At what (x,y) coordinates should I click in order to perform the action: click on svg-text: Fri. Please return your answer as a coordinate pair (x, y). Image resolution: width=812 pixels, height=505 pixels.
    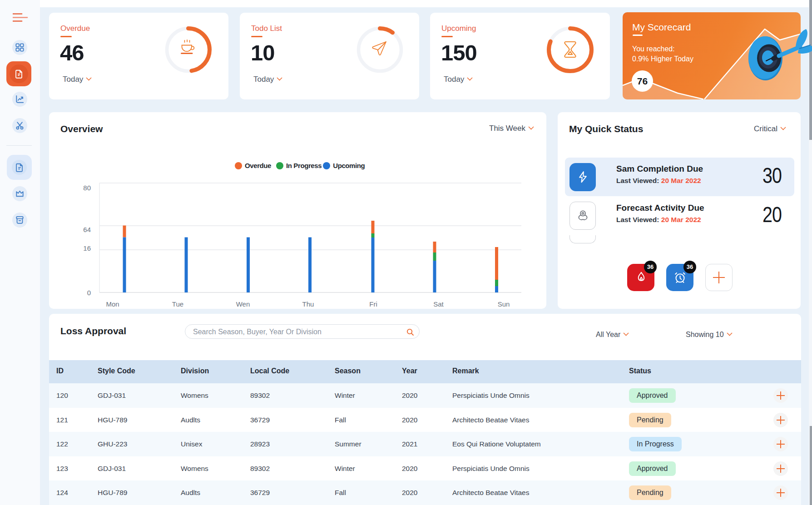
    Looking at the image, I should click on (373, 304).